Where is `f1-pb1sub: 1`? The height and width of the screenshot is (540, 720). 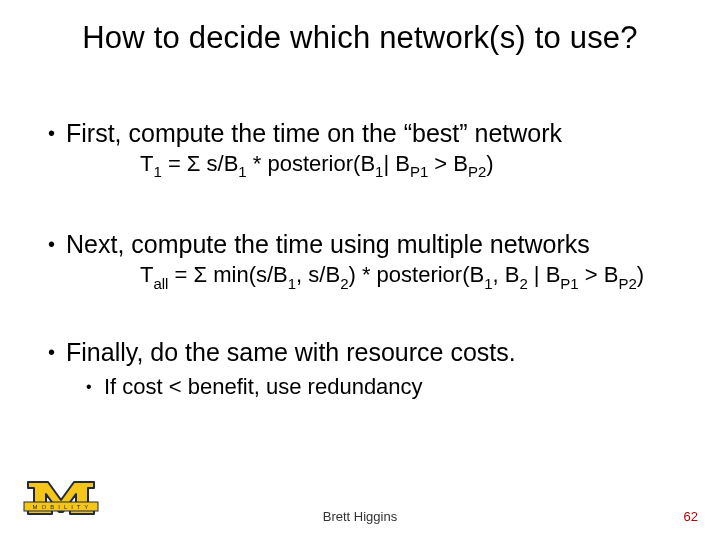 f1-pb1sub: 1 is located at coordinates (379, 172).